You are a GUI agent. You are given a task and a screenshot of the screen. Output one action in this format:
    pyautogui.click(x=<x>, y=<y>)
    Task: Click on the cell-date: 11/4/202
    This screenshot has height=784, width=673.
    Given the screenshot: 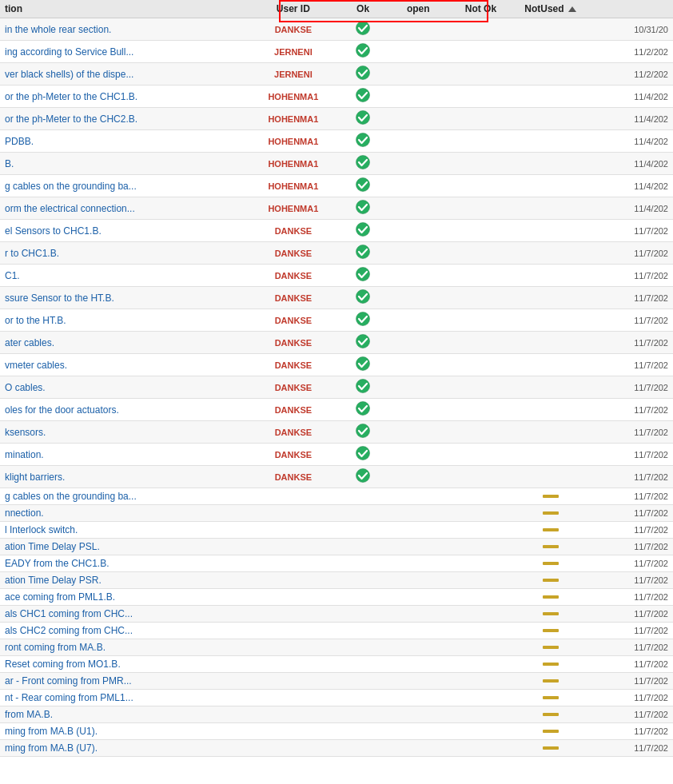 What is the action you would take?
    pyautogui.click(x=630, y=186)
    